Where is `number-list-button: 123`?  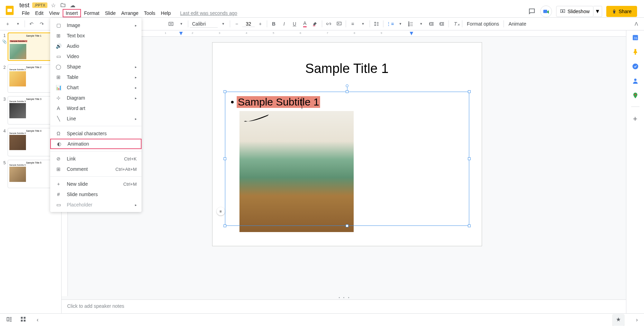 number-list-button: 123 is located at coordinates (411, 24).